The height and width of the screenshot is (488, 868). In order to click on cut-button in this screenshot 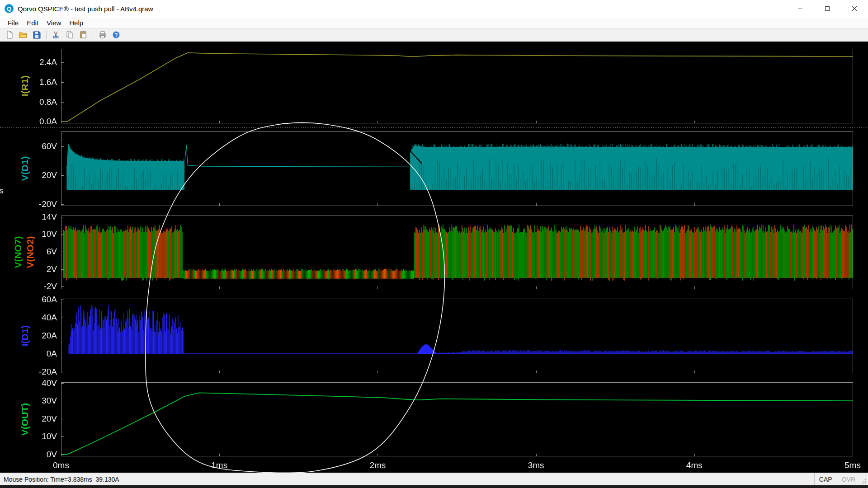, I will do `click(56, 35)`.